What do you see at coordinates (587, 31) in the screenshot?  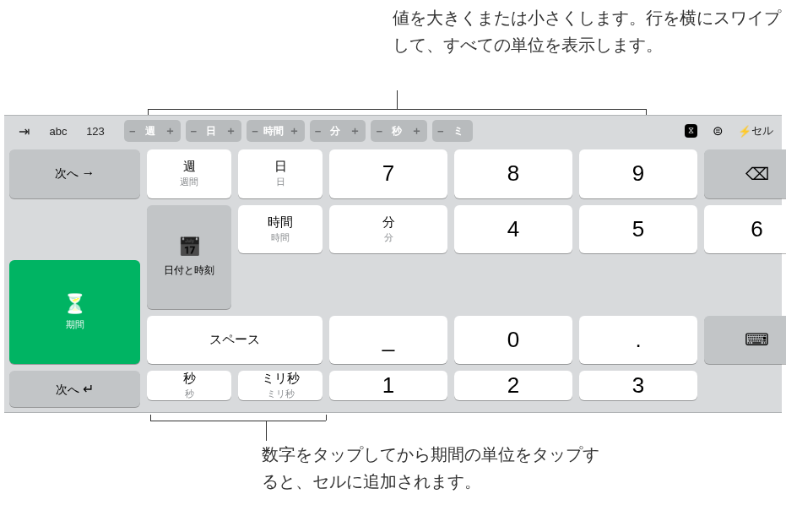 I see `annotation-top: 値を大きくまたは小さくします。行を横にスワイプして、すべての単位を表示します。` at bounding box center [587, 31].